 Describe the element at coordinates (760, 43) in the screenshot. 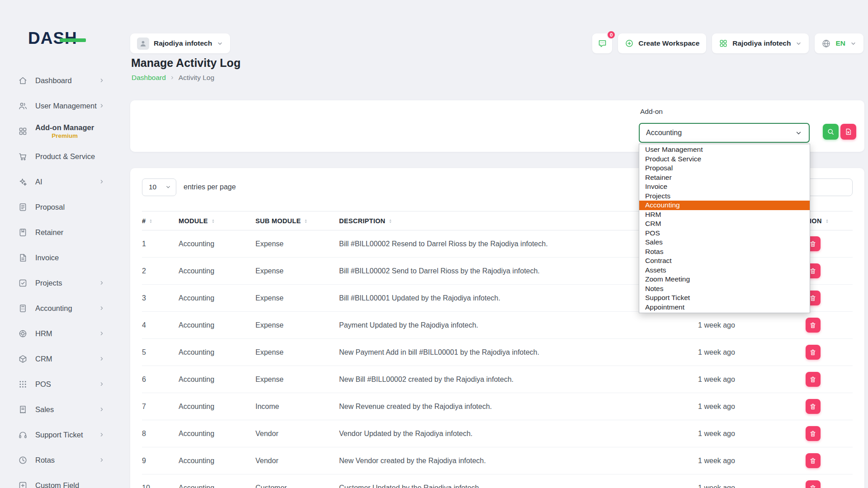

I see `company-selector: Rajodiya infotech` at that location.